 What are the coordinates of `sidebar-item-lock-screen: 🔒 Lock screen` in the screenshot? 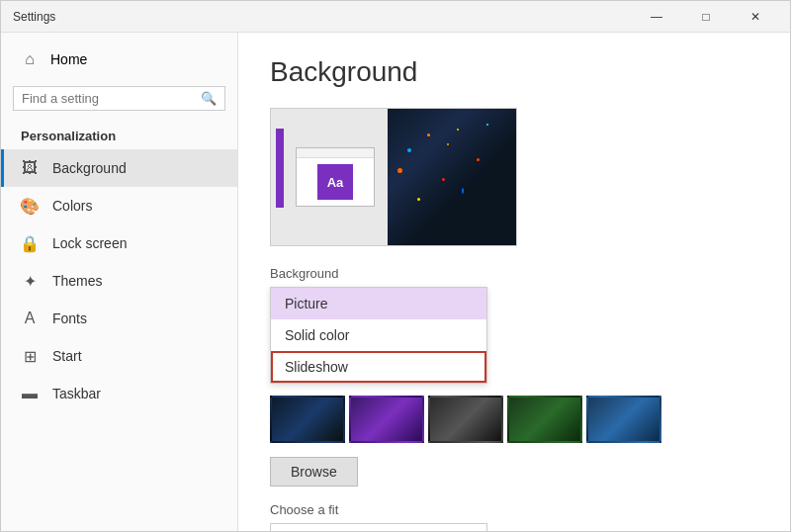 It's located at (119, 243).